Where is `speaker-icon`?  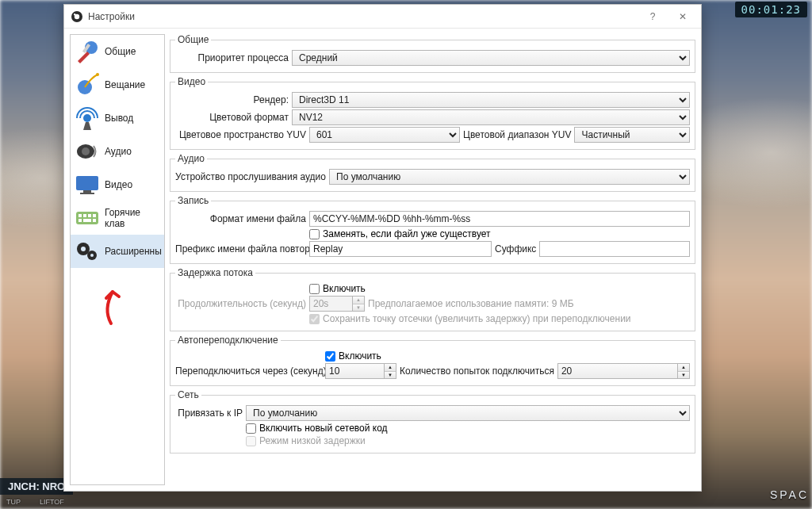
speaker-icon is located at coordinates (87, 151).